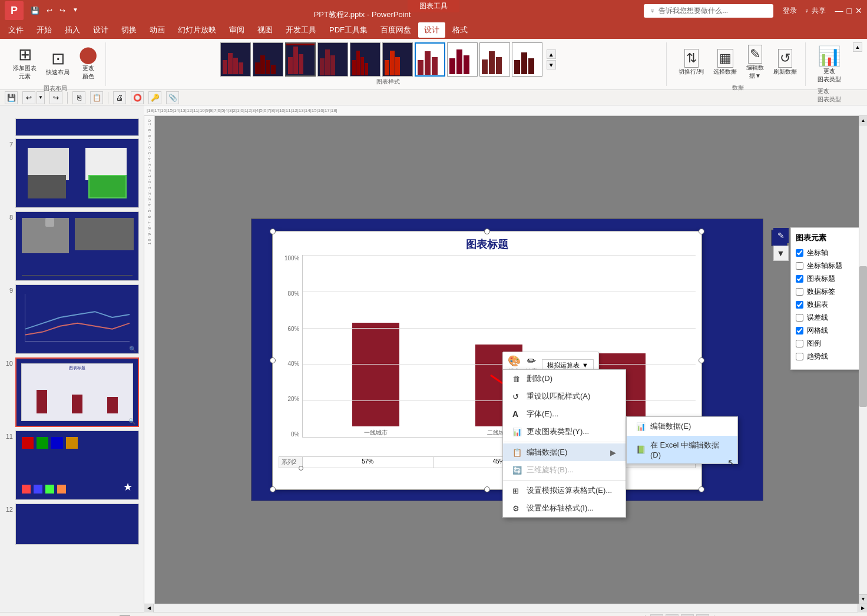  What do you see at coordinates (551, 54) in the screenshot?
I see `style-scroll-up: ▲` at bounding box center [551, 54].